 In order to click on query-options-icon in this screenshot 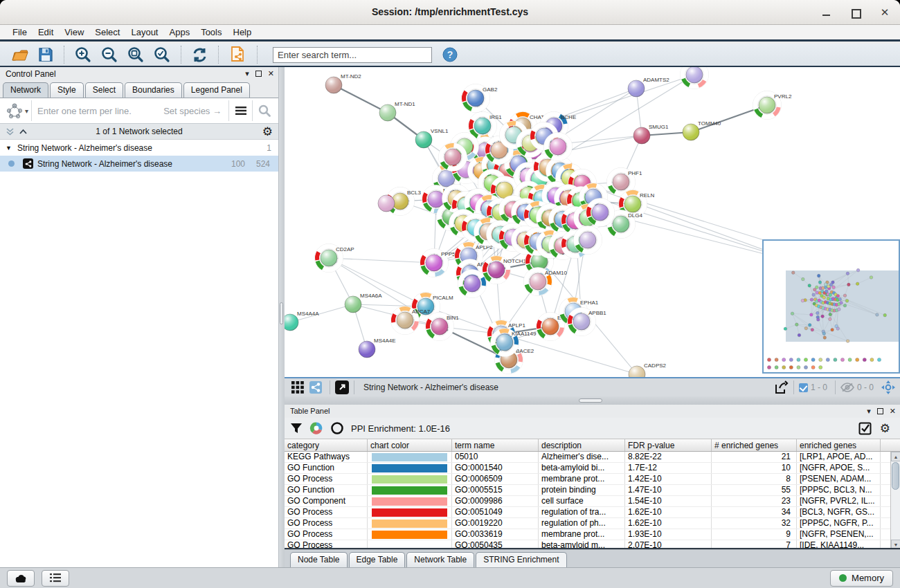, I will do `click(240, 111)`.